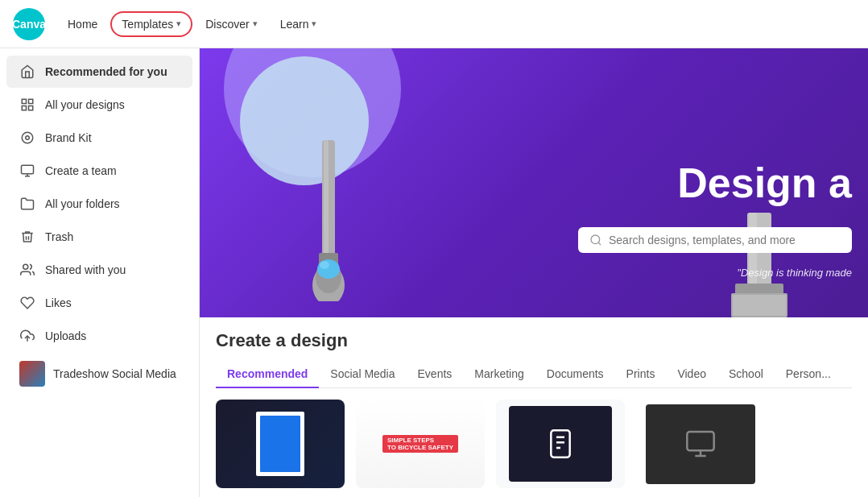  Describe the element at coordinates (299, 24) in the screenshot. I see `nav-learn: Learn ▾` at that location.